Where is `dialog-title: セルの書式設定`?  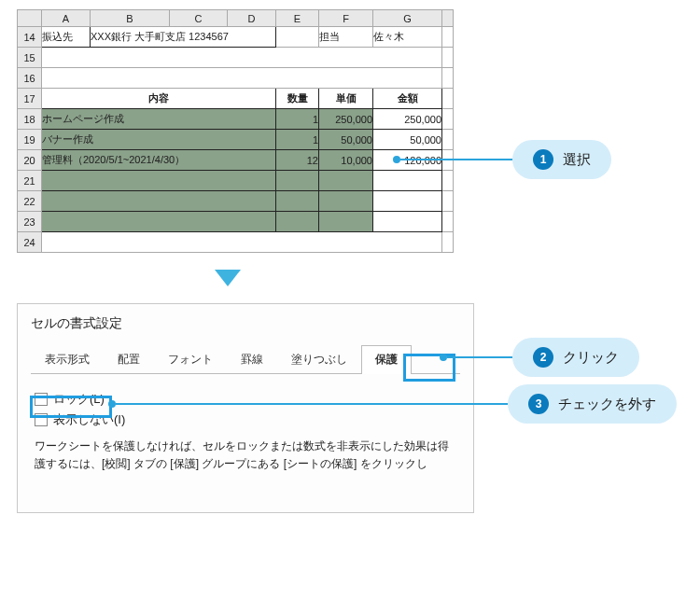 dialog-title: セルの書式設定 is located at coordinates (245, 324).